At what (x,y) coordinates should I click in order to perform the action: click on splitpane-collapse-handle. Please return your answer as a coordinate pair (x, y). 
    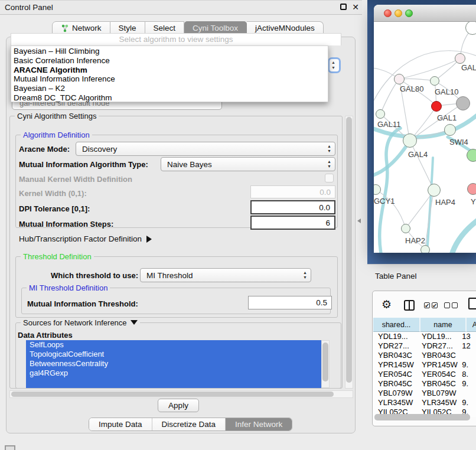
    Looking at the image, I should click on (359, 221).